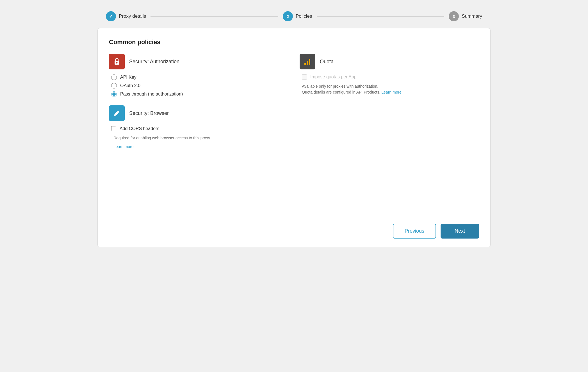  What do you see at coordinates (117, 62) in the screenshot?
I see `lock-icon` at bounding box center [117, 62].